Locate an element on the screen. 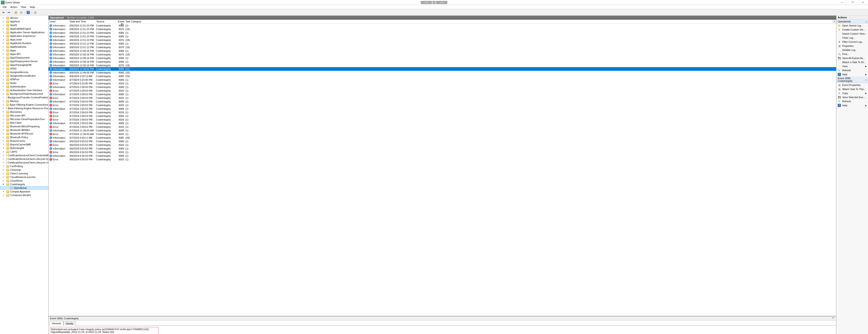 The image size is (868, 334). event-row: Information3/8/2024 12:51:12 PMCodeInteg… is located at coordinates (442, 47).